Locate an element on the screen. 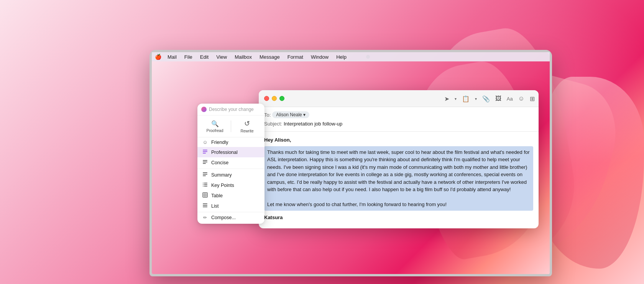 The width and height of the screenshot is (644, 284). recipient-name: Alison Neale ▾ is located at coordinates (291, 115).